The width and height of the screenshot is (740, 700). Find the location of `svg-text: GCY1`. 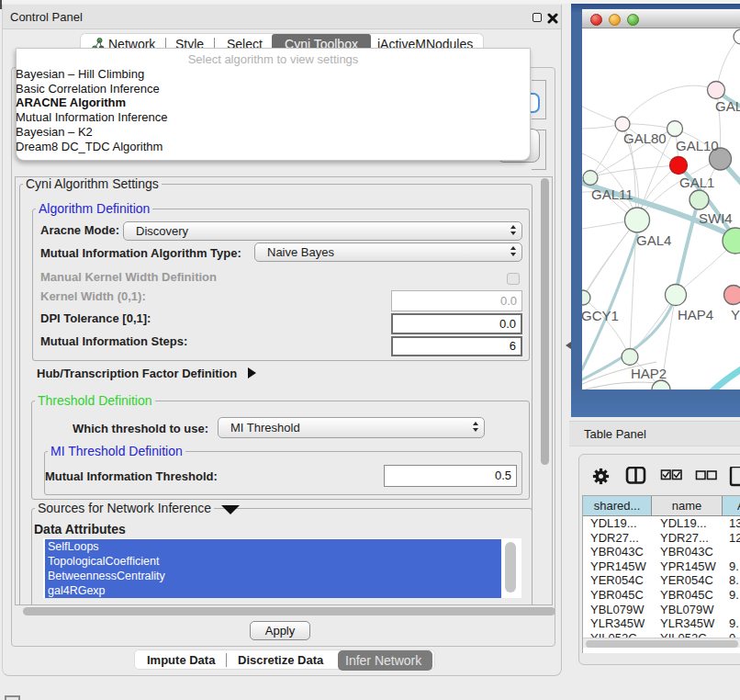

svg-text: GCY1 is located at coordinates (600, 316).